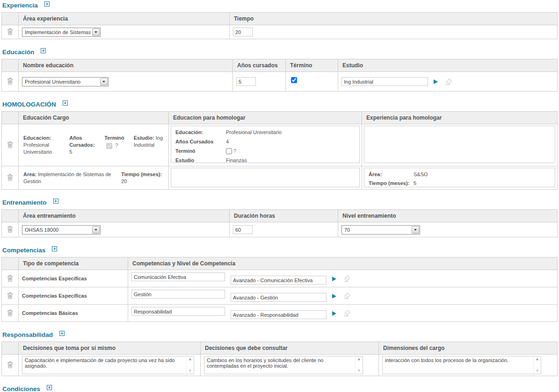 Image resolution: width=559 pixels, height=392 pixels. Describe the element at coordinates (24, 250) in the screenshot. I see `section-title-competencias: Competencias` at that location.